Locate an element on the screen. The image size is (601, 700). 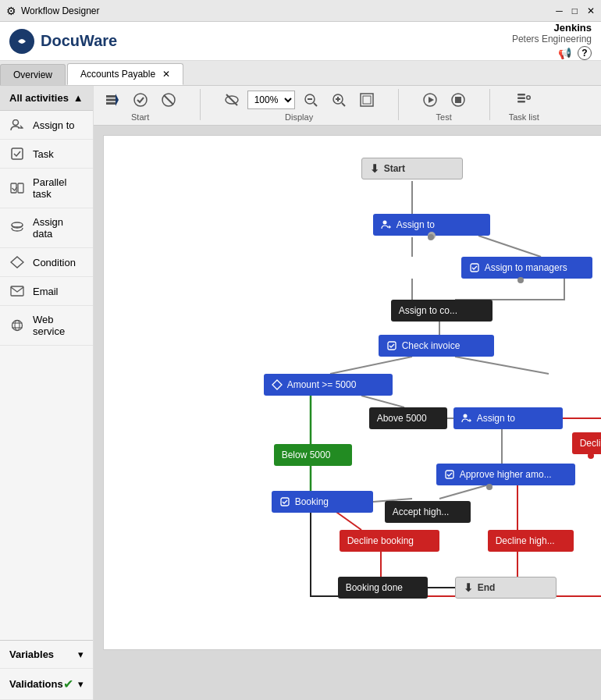
validation-ok-icon: ✔ is located at coordinates (69, 684).